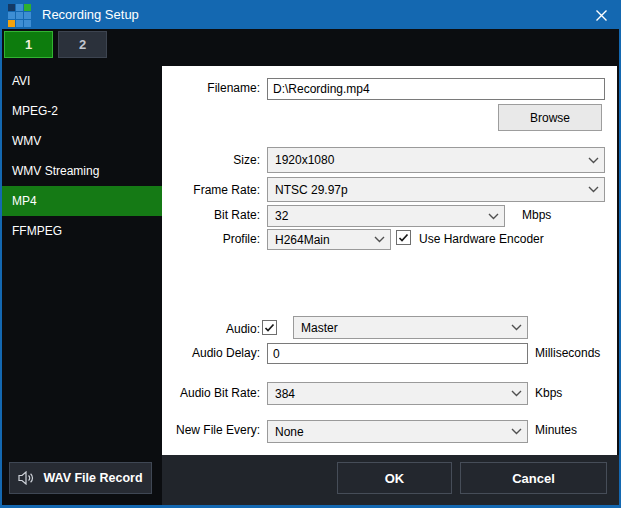  I want to click on bit-rate-select: 32, so click(386, 216).